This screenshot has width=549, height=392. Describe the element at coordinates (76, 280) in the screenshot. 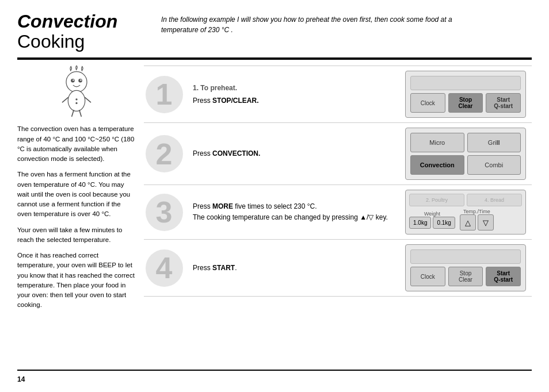

I see `sidebar-text-4: Once it has reached correct temperature,…` at that location.